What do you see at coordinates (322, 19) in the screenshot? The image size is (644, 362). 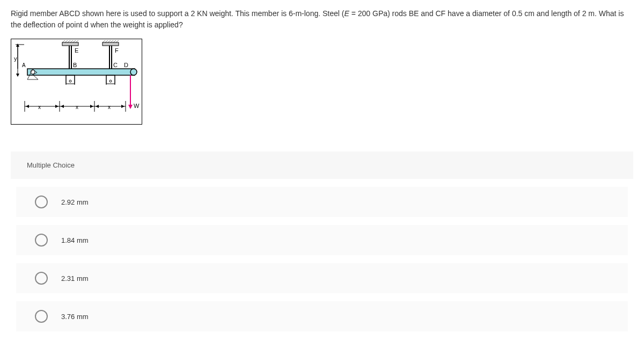 I see `question-text: Rigid member ABCD shown here is used to …` at bounding box center [322, 19].